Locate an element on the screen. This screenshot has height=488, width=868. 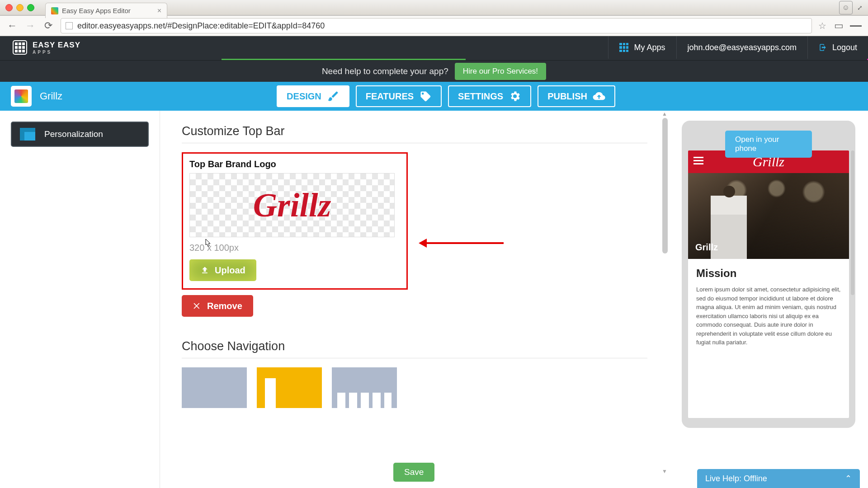
brand-name: EASY EASY is located at coordinates (57, 45).